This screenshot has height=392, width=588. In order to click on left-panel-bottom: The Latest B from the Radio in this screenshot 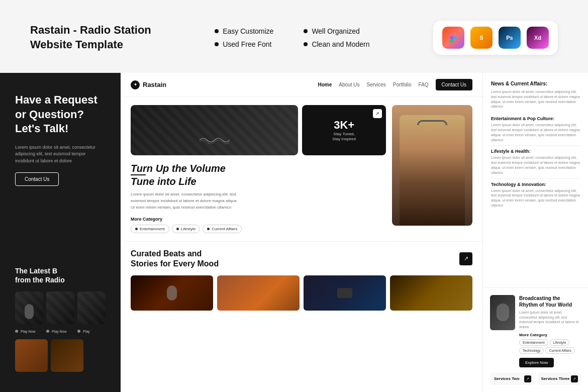, I will do `click(60, 319)`.